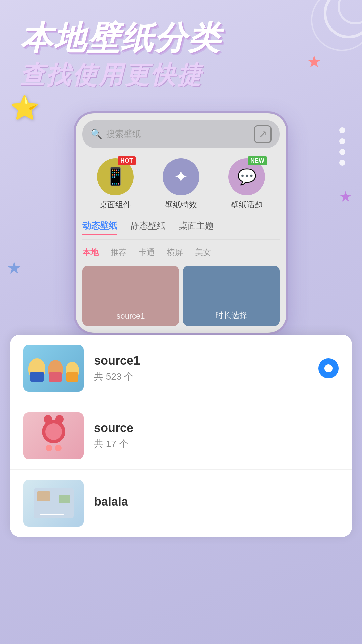  Describe the element at coordinates (131, 316) in the screenshot. I see `wallpaper-source1-label: source1` at that location.